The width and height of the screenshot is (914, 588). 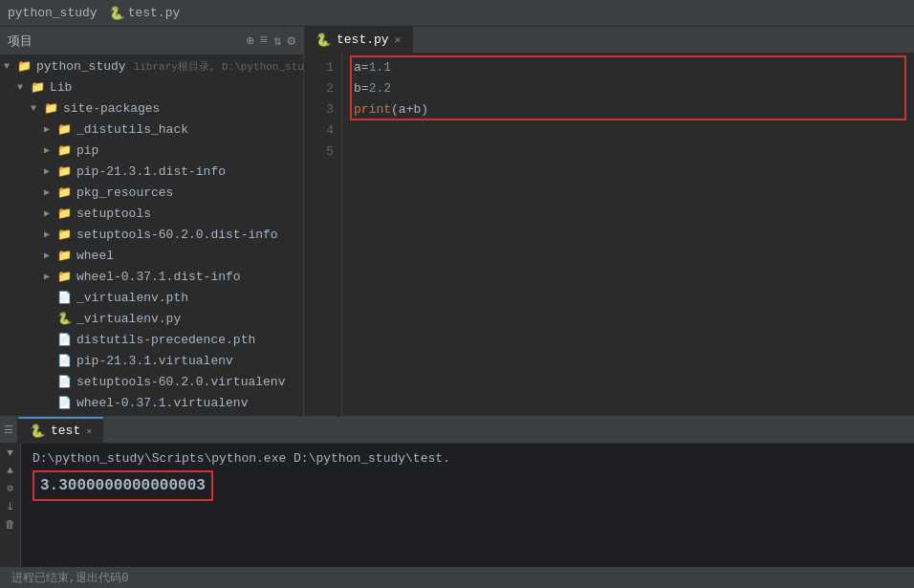 I want to click on tree-item-lib: ▼ 📁 Lib, so click(x=151, y=87).